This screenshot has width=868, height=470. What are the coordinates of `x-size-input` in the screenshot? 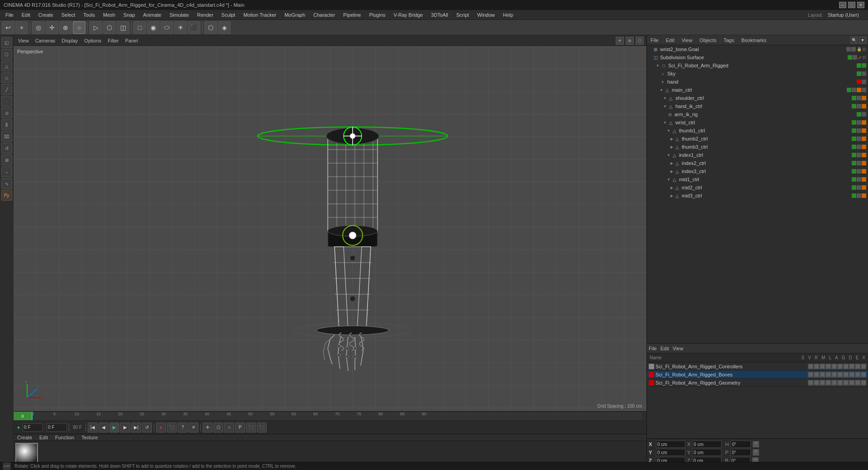 It's located at (707, 444).